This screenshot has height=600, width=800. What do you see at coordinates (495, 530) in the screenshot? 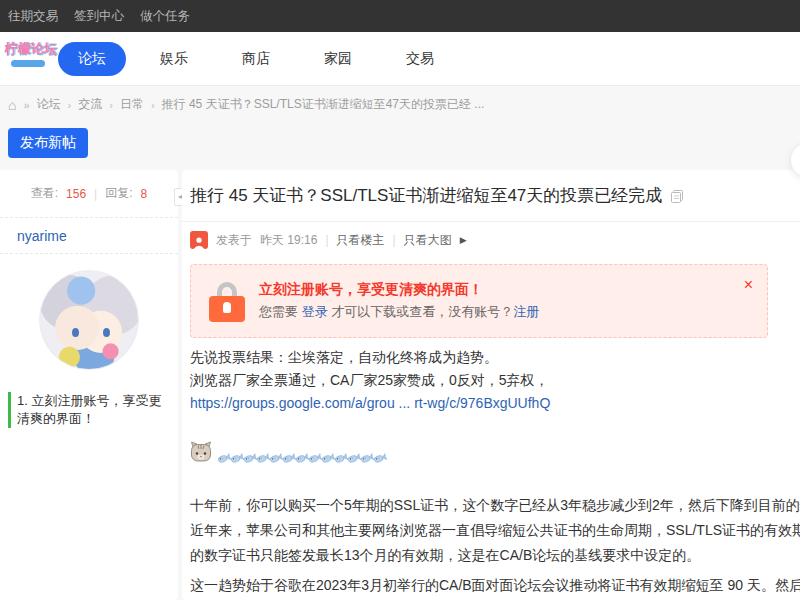
I see `paragraph-1: 十年前，你可以购买一个5年期的SSL证书，这个数字已经从3年稳步减少到2年，然后…` at bounding box center [495, 530].